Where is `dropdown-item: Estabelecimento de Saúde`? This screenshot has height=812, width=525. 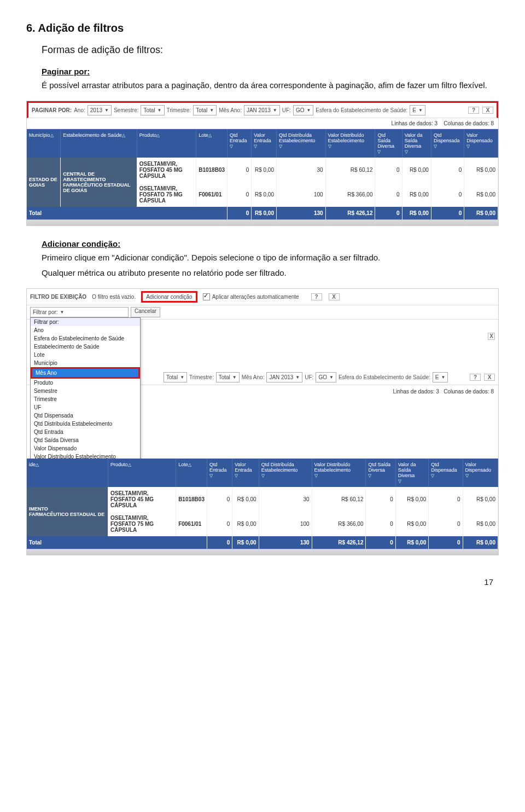 dropdown-item: Estabelecimento de Saúde is located at coordinates (85, 347).